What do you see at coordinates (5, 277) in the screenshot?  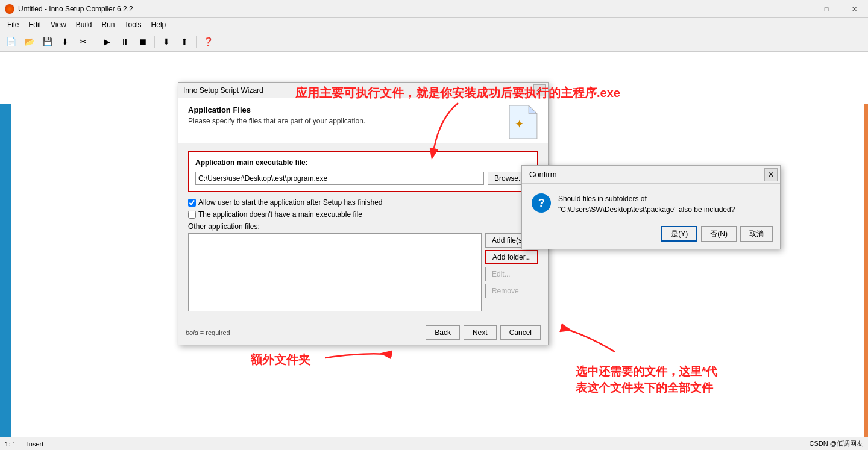 I see `left-sidebar-strip` at bounding box center [5, 277].